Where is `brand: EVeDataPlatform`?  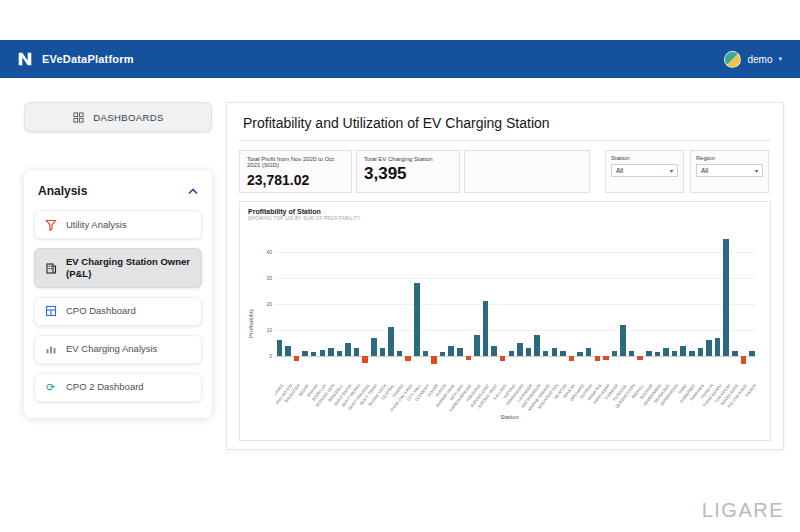
brand: EVeDataPlatform is located at coordinates (75, 59).